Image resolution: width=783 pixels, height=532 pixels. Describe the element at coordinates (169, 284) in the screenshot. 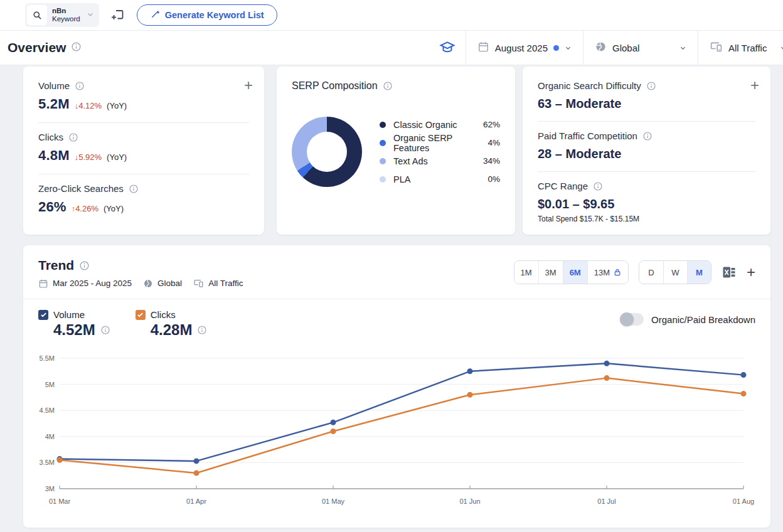

I see `trend-geo: Global` at that location.